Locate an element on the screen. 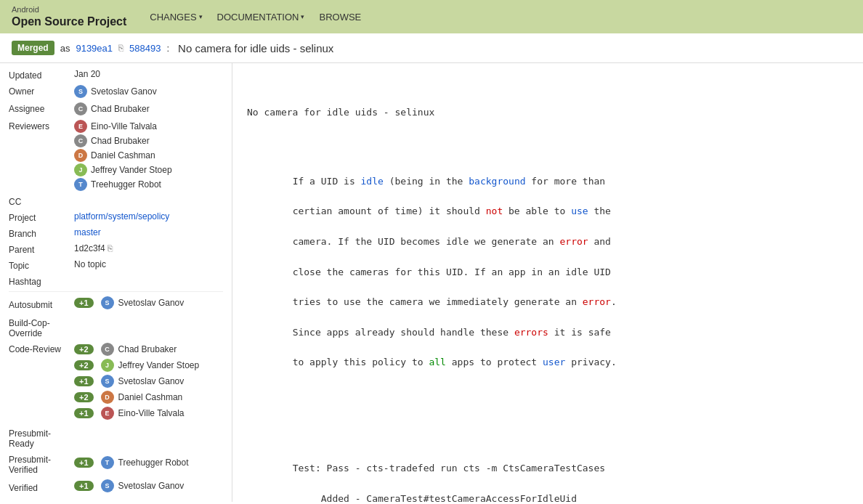  hashtag-row: Hashtag is located at coordinates (116, 281).